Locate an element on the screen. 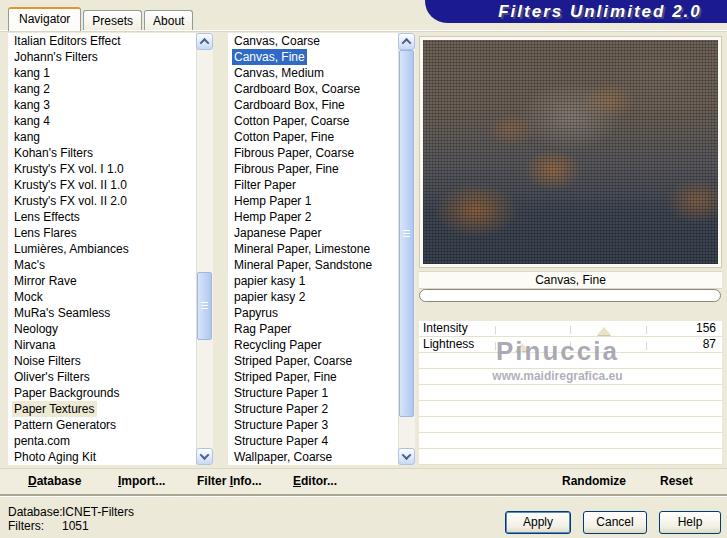 This screenshot has height=538, width=727. list-item: Mac's is located at coordinates (102, 265).